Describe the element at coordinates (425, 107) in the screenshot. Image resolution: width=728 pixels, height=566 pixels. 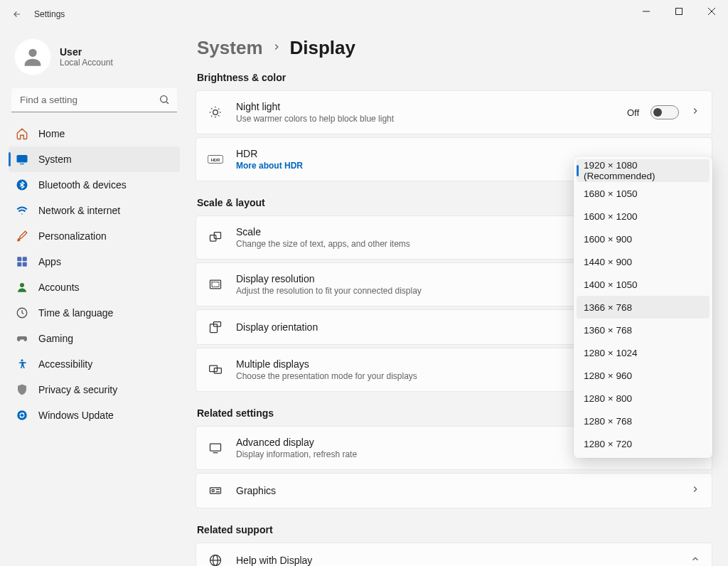
I see `setting-title: Night light` at that location.